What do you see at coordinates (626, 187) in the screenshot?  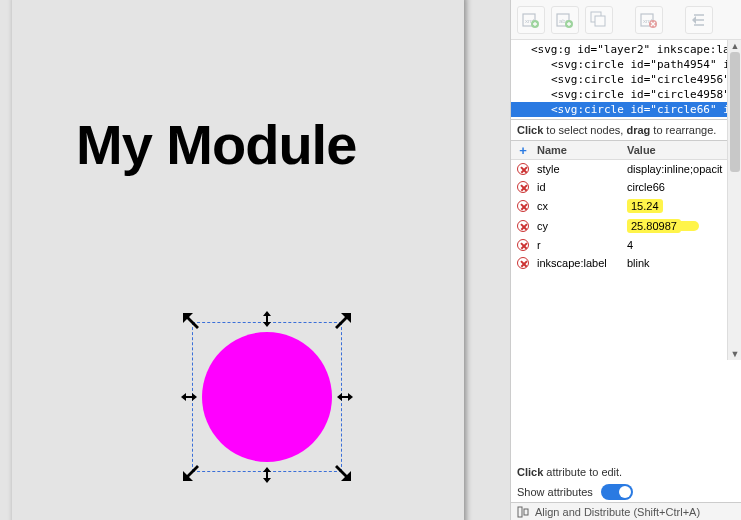 I see `attribute-row: idcircle66` at bounding box center [626, 187].